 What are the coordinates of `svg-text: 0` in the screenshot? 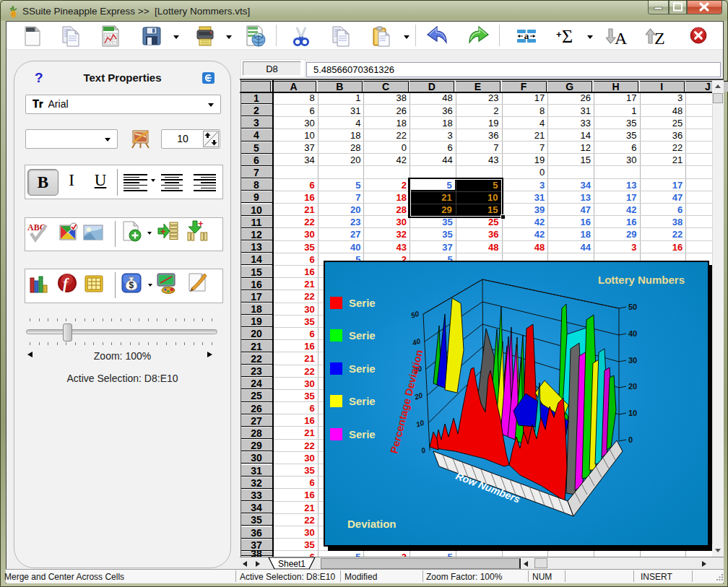 It's located at (630, 440).